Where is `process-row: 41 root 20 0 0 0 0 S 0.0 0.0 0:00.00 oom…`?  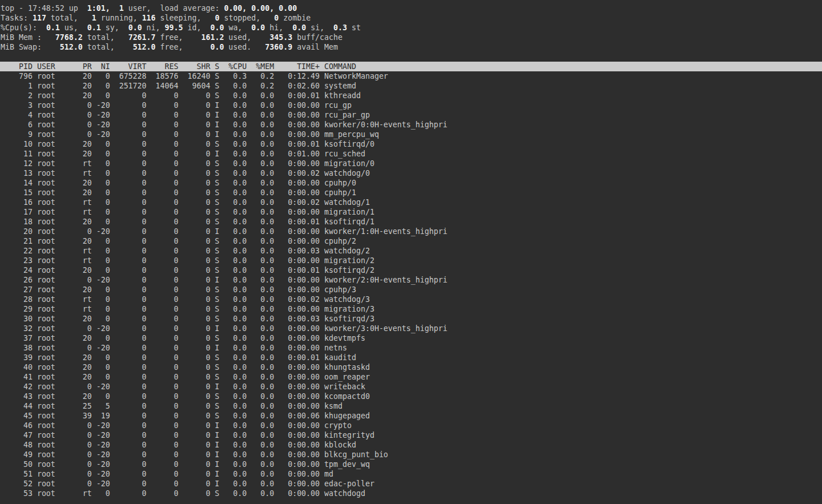
process-row: 41 root 20 0 0 0 0 S 0.0 0.0 0:00.00 oom… is located at coordinates (411, 377).